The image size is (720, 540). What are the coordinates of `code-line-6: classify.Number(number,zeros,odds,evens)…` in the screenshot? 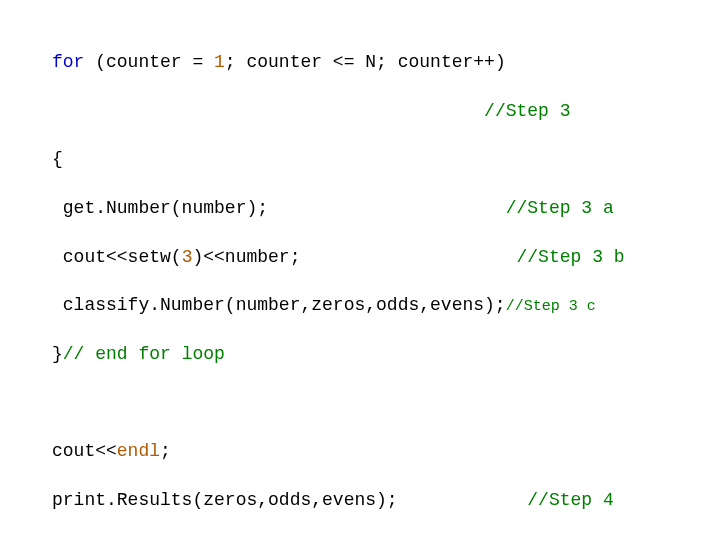 It's located at (386, 305).